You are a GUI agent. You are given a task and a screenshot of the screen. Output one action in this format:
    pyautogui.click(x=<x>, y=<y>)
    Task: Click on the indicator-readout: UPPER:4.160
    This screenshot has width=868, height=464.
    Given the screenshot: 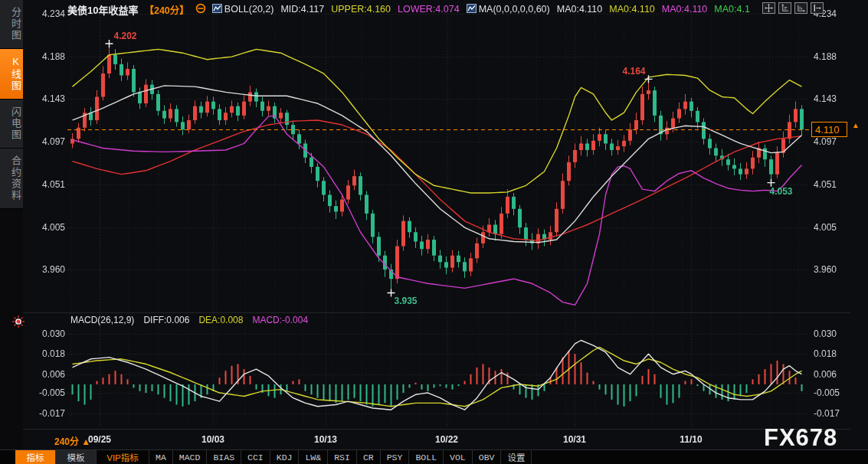 What is the action you would take?
    pyautogui.click(x=361, y=9)
    